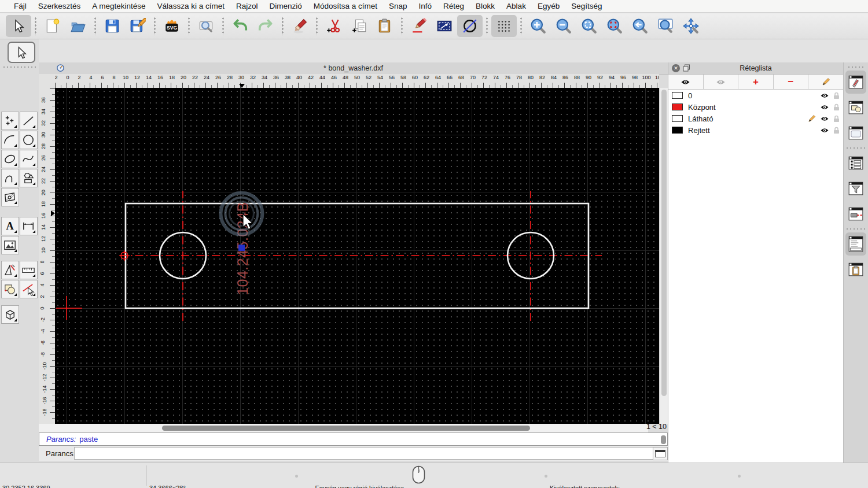 This screenshot has width=868, height=488. I want to click on palette-draft-tools-tool, so click(10, 270).